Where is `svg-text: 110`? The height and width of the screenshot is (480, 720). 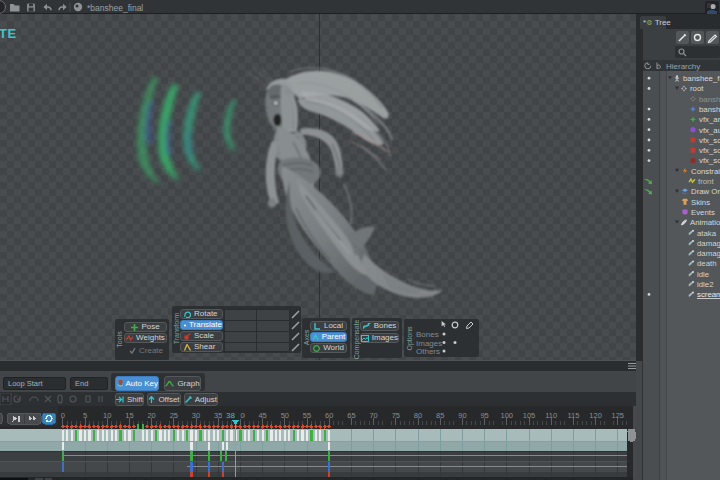
svg-text: 110 is located at coordinates (551, 416).